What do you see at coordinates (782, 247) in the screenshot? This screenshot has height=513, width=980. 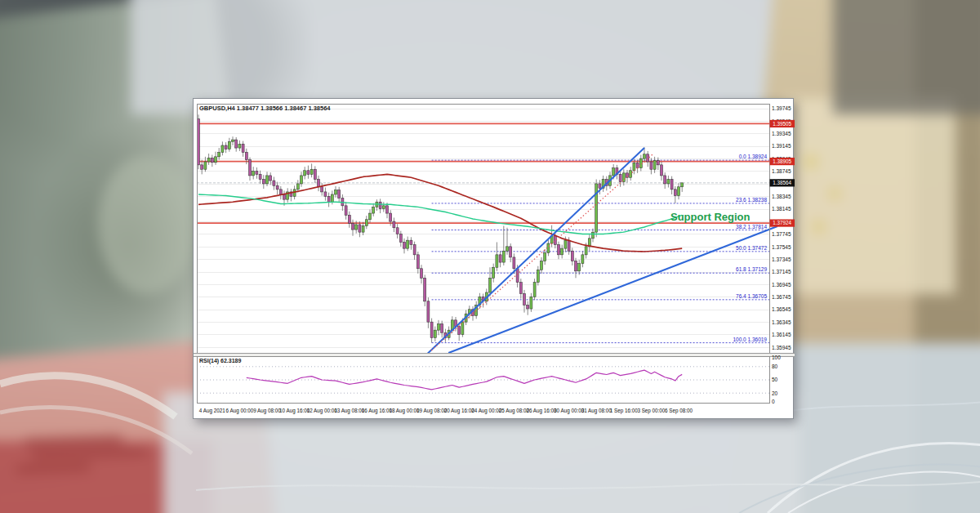 I see `svg-text: 1.37545` at bounding box center [782, 247].